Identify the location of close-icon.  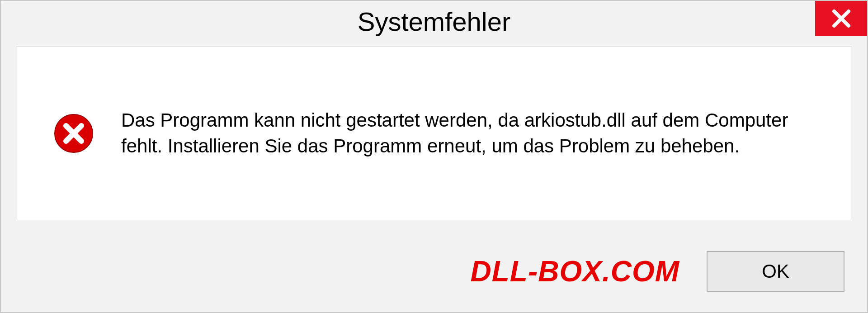
(841, 19).